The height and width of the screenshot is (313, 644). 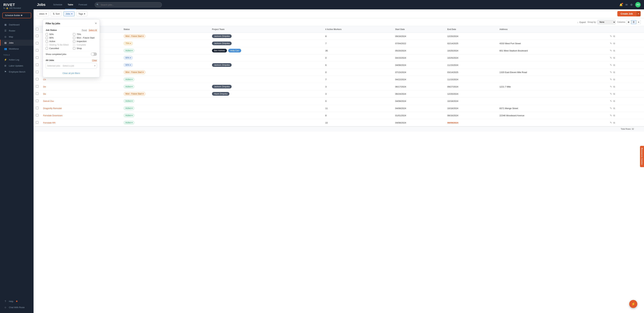 I want to click on filter-status-shop: Shop, so click(x=85, y=48).